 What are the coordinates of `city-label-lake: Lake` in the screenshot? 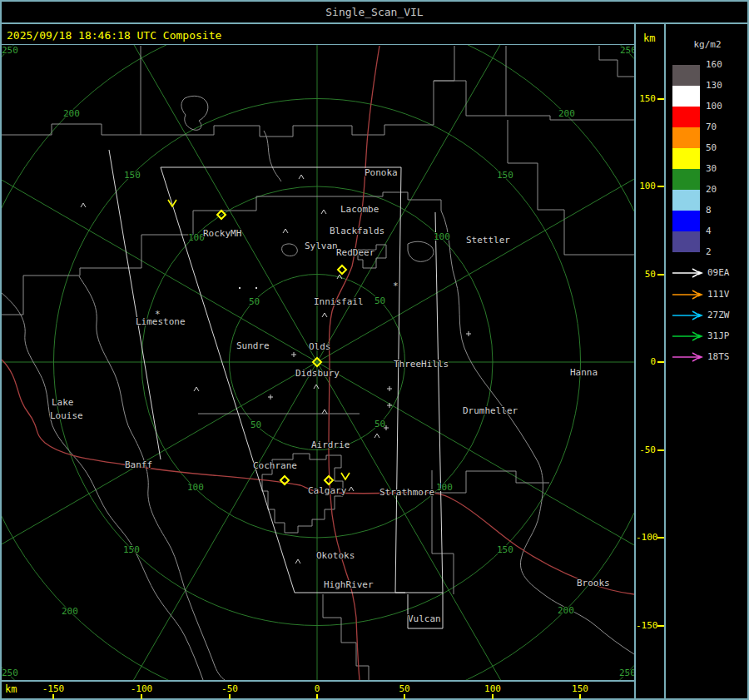 It's located at (63, 403).